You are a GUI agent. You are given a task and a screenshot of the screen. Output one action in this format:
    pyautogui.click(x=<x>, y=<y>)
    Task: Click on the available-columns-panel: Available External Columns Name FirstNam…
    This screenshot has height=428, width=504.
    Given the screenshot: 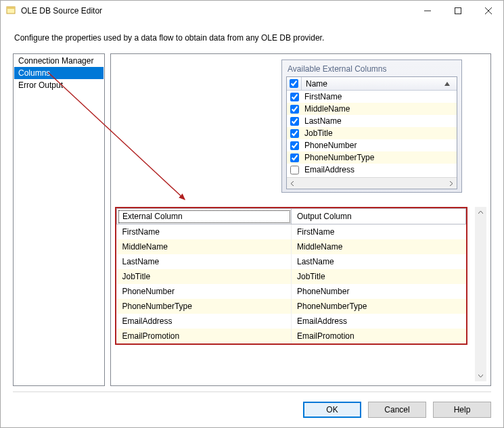 What is the action you would take?
    pyautogui.click(x=372, y=126)
    